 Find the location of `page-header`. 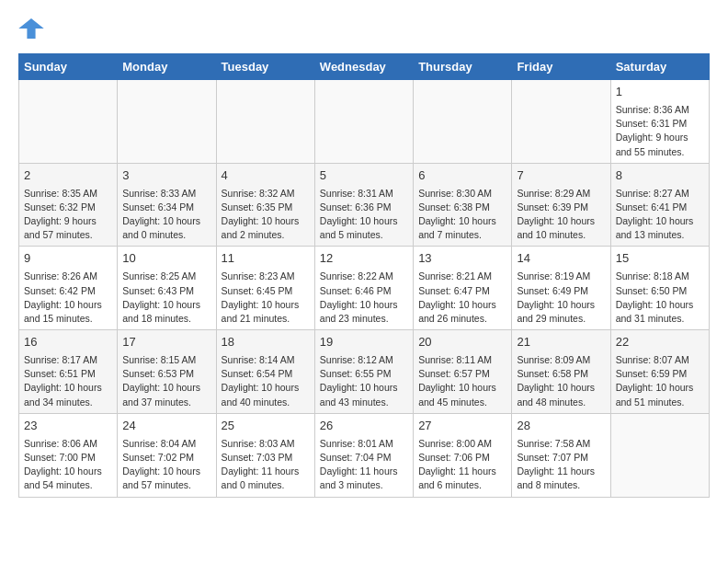

page-header is located at coordinates (364, 29).